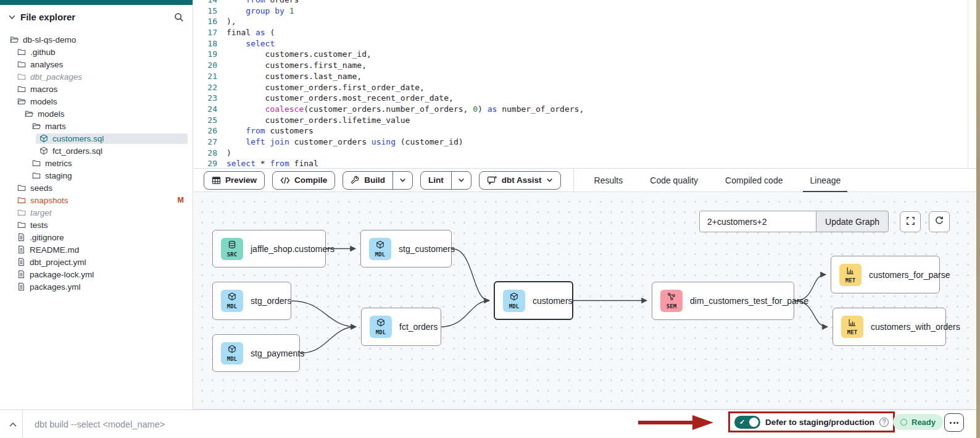 This screenshot has height=438, width=980. What do you see at coordinates (206, 22) in the screenshot?
I see `line-number: 16` at bounding box center [206, 22].